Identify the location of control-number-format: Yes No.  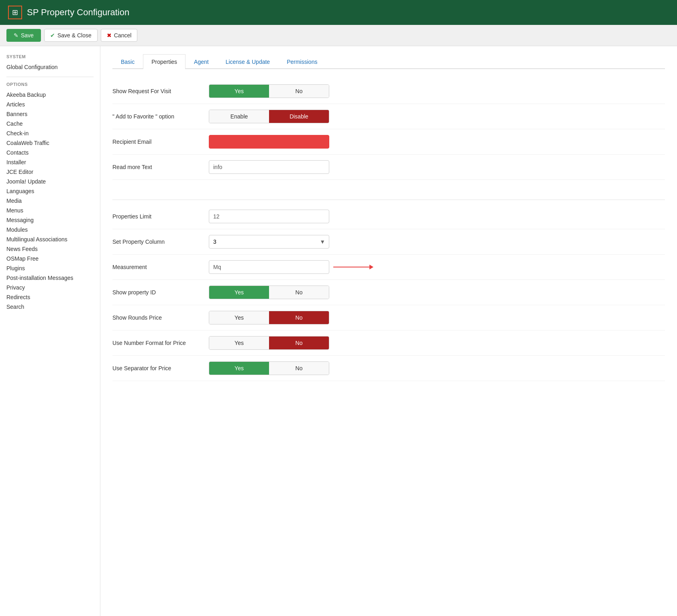
(437, 343).